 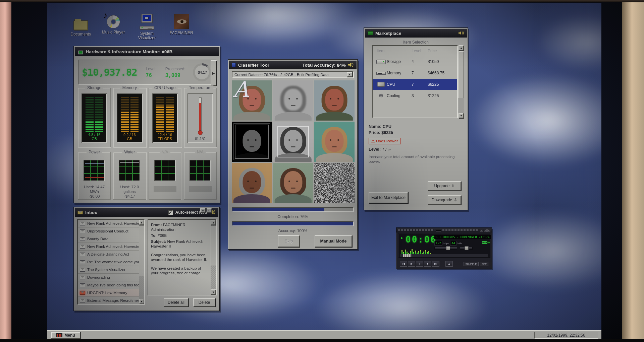 What do you see at coordinates (461, 82) in the screenshot?
I see `marketplace-scrollbar: ▲ ▼` at bounding box center [461, 82].